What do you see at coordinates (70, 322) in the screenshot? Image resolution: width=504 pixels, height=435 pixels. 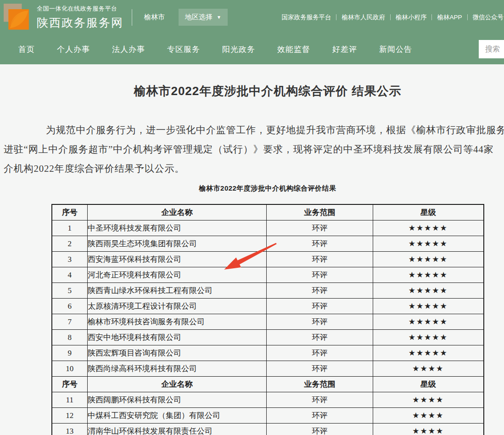 I see `row-no: 7` at bounding box center [70, 322].